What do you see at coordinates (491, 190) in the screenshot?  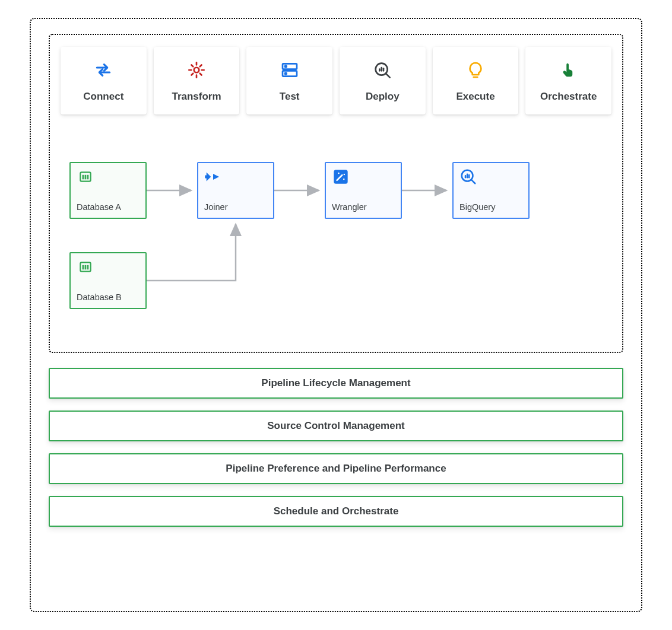 I see `node-bigquery: BigQuery` at bounding box center [491, 190].